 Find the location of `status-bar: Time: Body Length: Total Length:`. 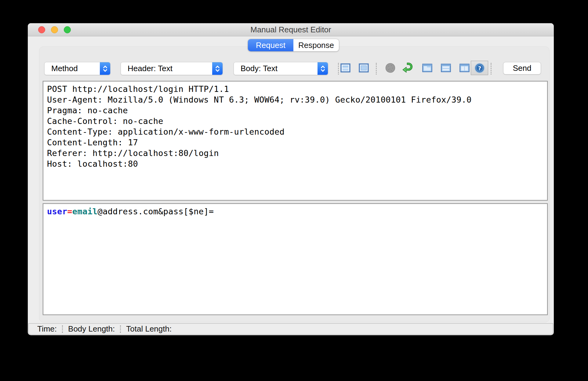

status-bar: Time: Body Length: Total Length: is located at coordinates (291, 329).